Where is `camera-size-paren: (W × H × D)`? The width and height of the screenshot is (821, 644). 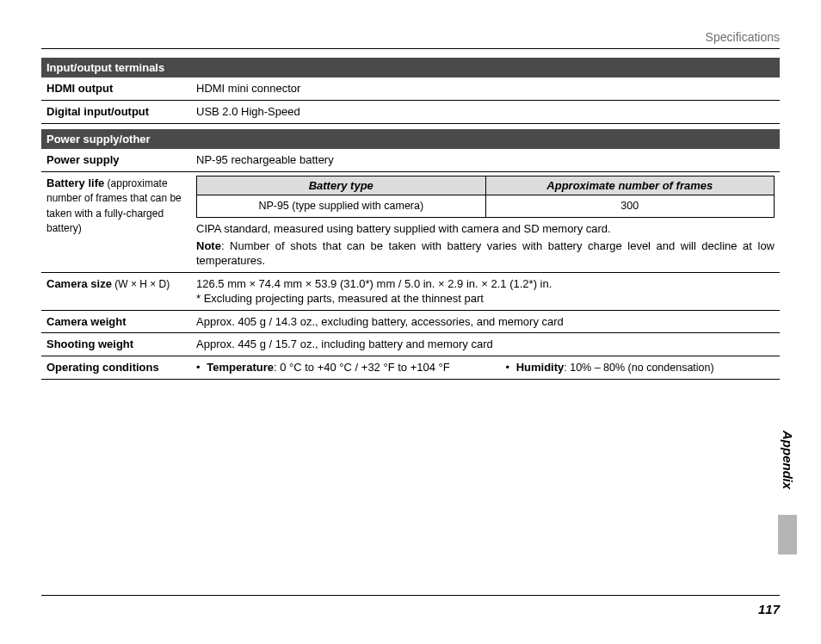 camera-size-paren: (W × H × D) is located at coordinates (141, 284).